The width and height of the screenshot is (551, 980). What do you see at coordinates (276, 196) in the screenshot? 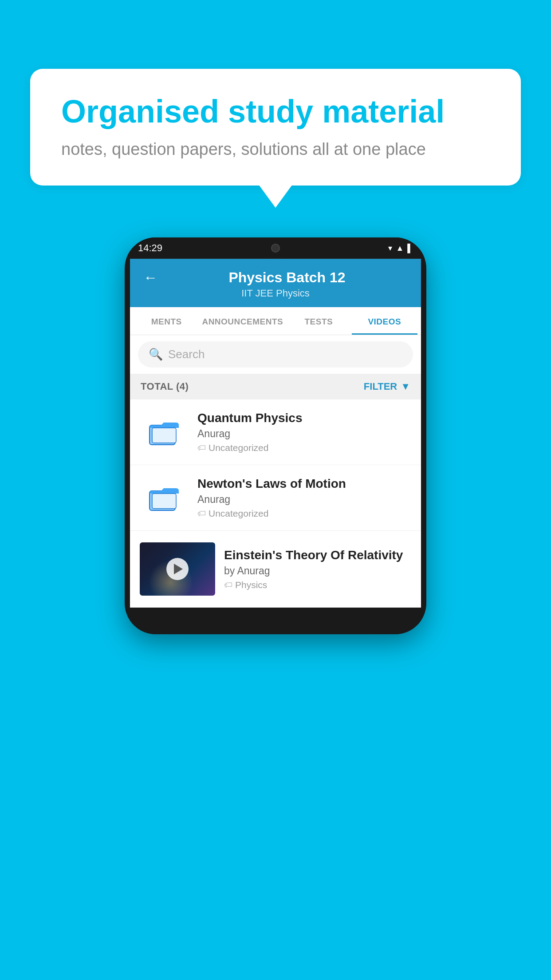
I see `speech-bubble-arrow` at bounding box center [276, 196].